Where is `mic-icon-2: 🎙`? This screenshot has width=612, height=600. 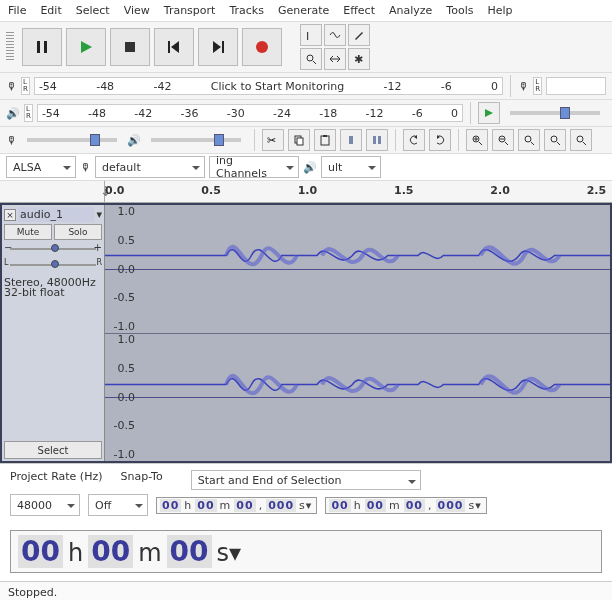
mic-icon-2: 🎙 is located at coordinates (524, 86).